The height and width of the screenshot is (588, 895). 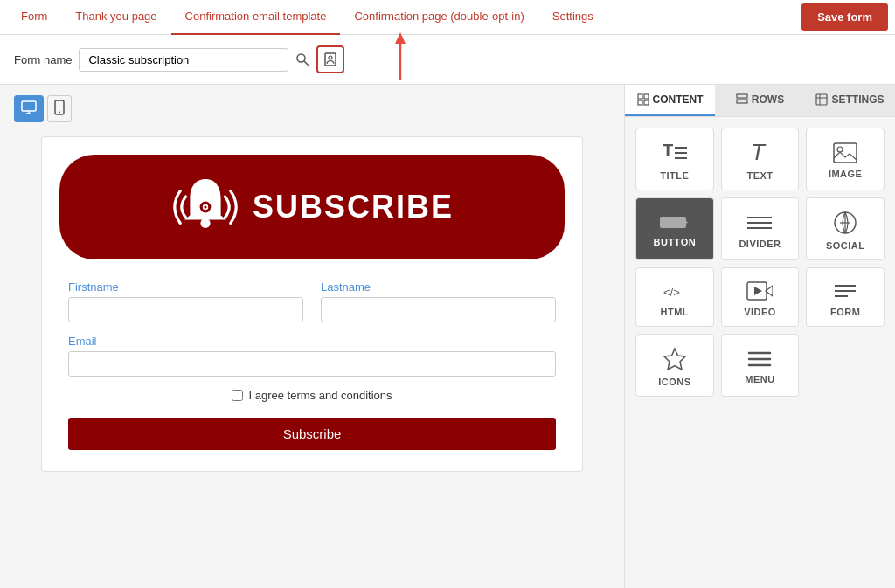 What do you see at coordinates (675, 382) in the screenshot?
I see `widget-icons-label: ICONS` at bounding box center [675, 382].